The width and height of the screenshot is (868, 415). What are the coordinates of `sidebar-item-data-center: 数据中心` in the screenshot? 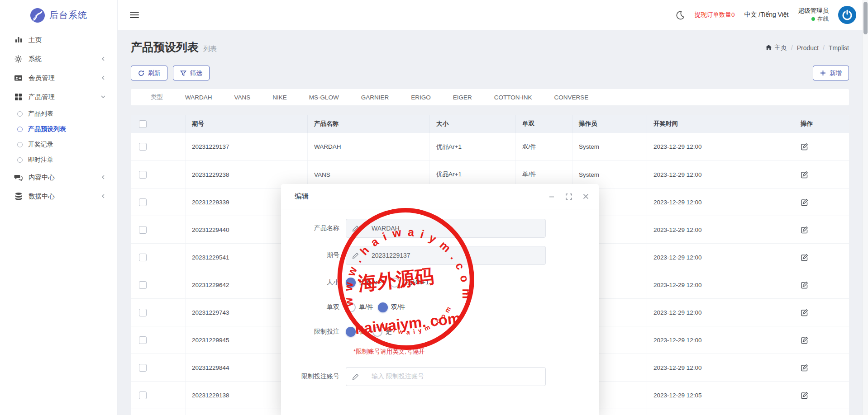 It's located at (59, 196).